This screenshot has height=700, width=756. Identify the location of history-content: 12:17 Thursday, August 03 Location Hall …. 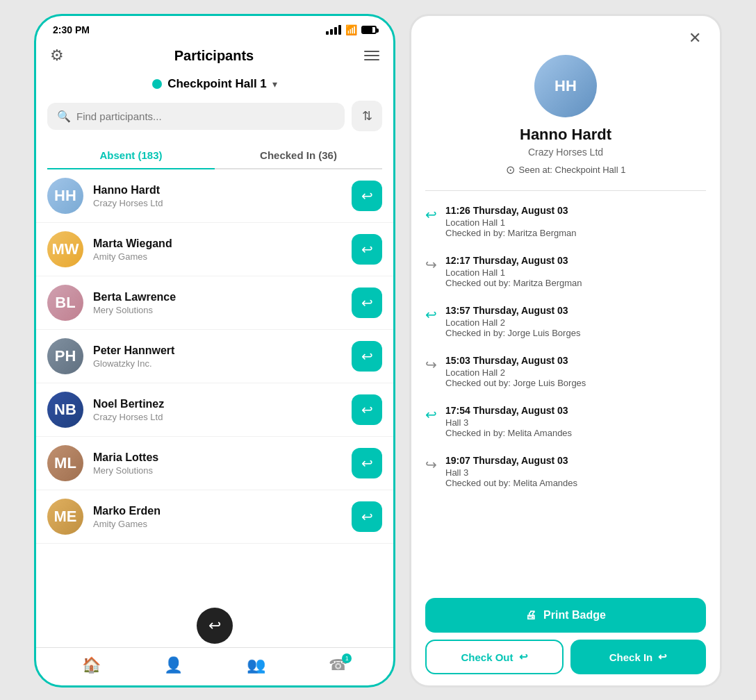
(514, 272).